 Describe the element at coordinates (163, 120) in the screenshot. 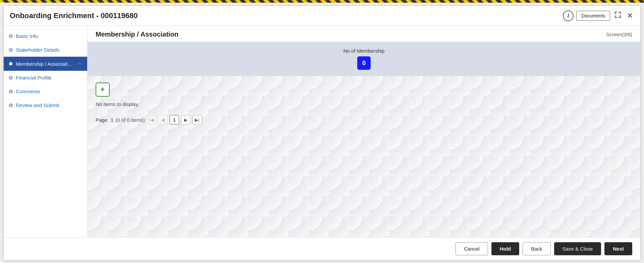

I see `prev-icon: ◀` at that location.